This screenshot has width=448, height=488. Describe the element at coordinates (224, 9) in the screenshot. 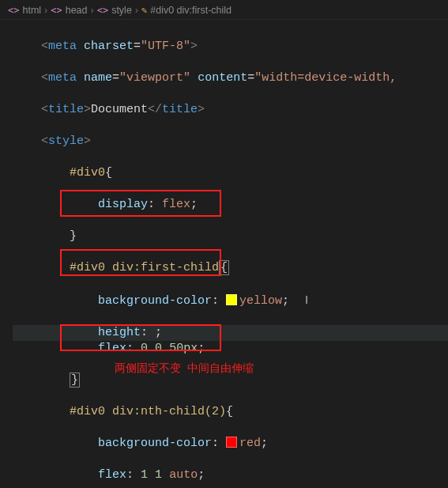

I see `breadcrumbs: <> html › <> head › <> style › ✎ #div0 d…` at that location.